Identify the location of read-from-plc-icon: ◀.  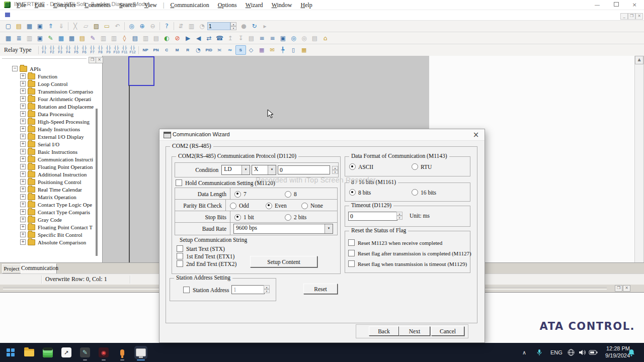
(199, 38).